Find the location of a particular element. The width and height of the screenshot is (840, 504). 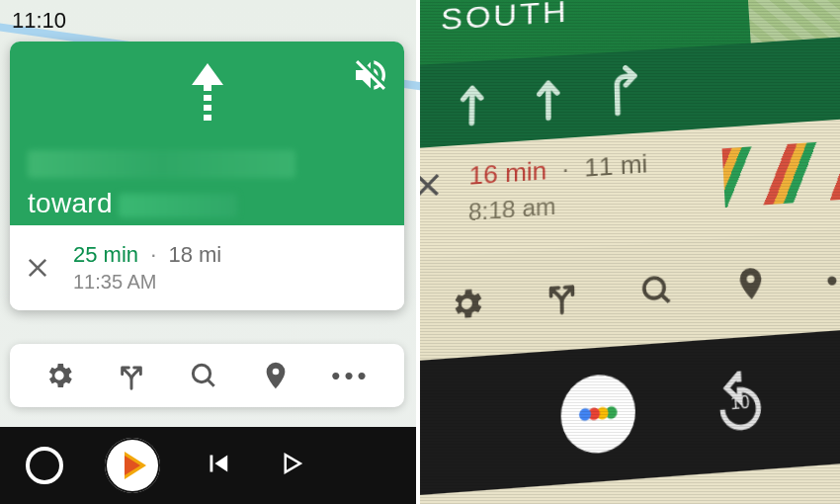

eta-text: 16 min · 11 mi 8:18 am is located at coordinates (559, 188).